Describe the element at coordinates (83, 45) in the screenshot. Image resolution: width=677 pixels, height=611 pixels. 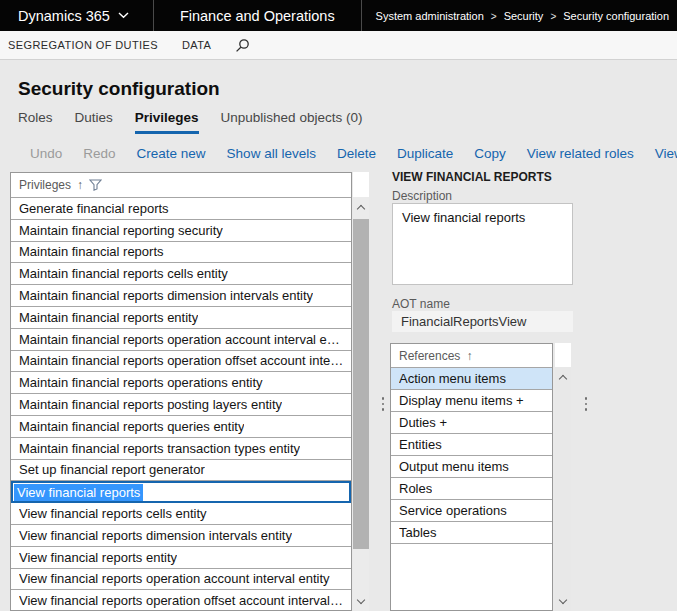
I see `command-bar-item: SEGREGATION OF DUTIES` at that location.